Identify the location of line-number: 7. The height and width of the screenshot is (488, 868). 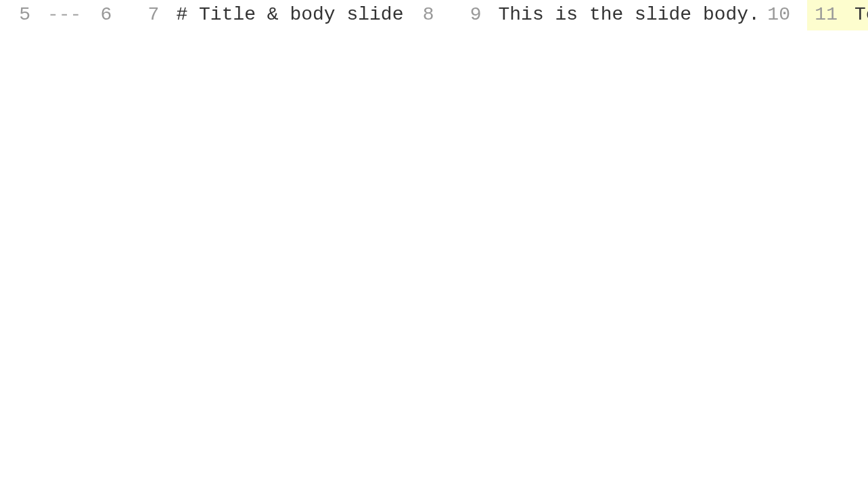
(152, 15).